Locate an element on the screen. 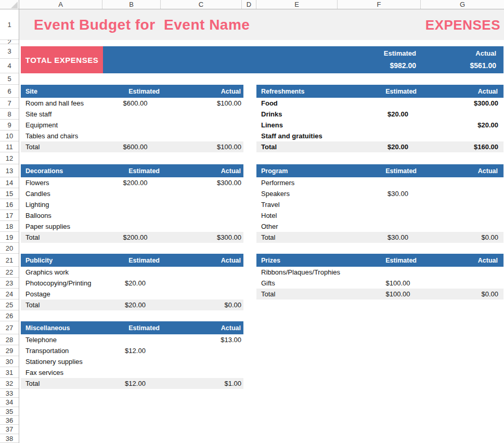  row-header-18: 18 is located at coordinates (9, 227).